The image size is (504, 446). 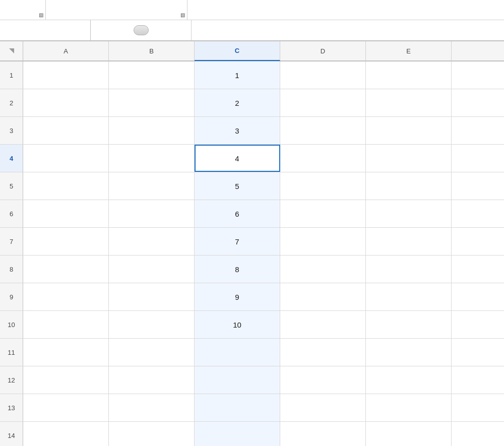 What do you see at coordinates (12, 158) in the screenshot?
I see `row-header-4: 4` at bounding box center [12, 158].